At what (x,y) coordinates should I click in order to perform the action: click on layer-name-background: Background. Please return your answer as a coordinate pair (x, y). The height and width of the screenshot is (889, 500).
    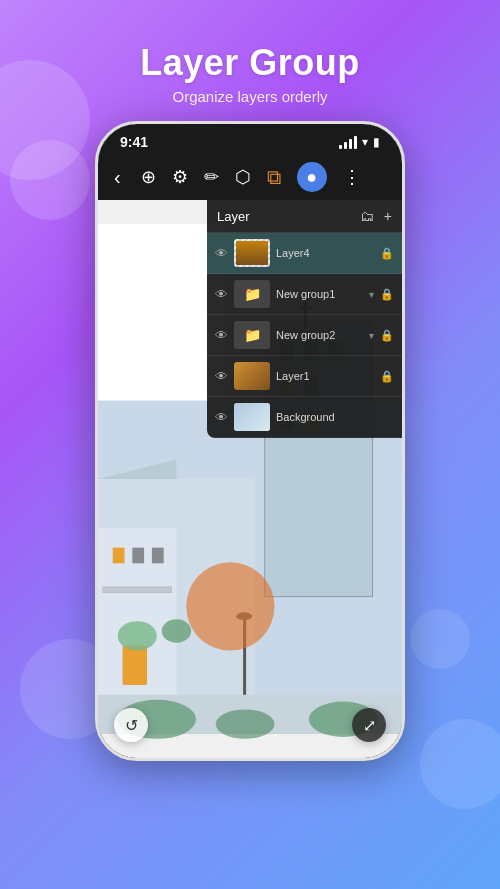
    Looking at the image, I should click on (335, 417).